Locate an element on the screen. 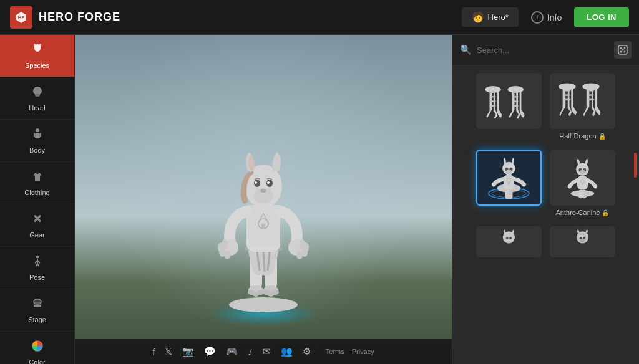 The image size is (639, 364). sidebar-label-clothing: Clothing is located at coordinates (37, 193).